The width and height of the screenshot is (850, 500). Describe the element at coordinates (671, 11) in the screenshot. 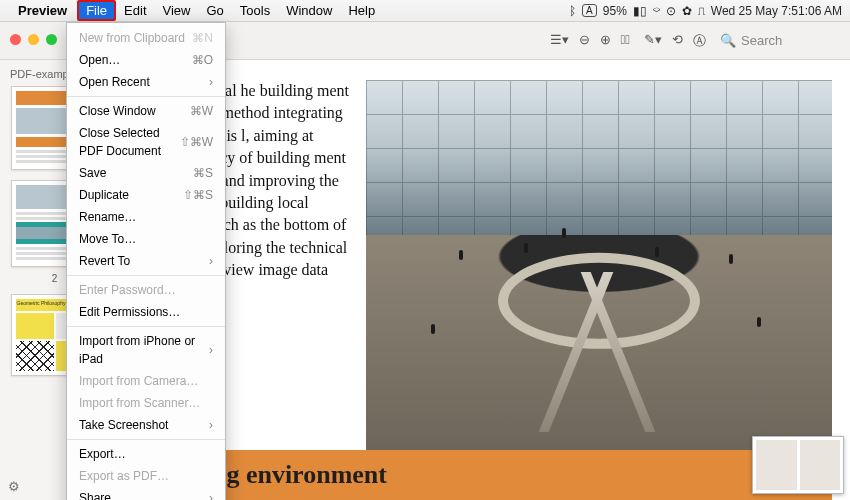

I see `status-icon-1: ⊙` at that location.